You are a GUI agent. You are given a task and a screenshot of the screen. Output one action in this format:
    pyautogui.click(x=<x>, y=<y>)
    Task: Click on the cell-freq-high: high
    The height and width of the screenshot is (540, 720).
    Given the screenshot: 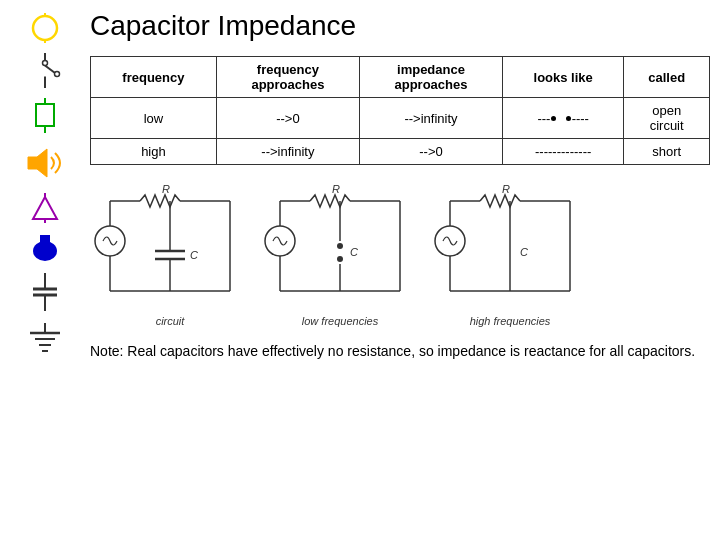 What is the action you would take?
    pyautogui.click(x=154, y=152)
    